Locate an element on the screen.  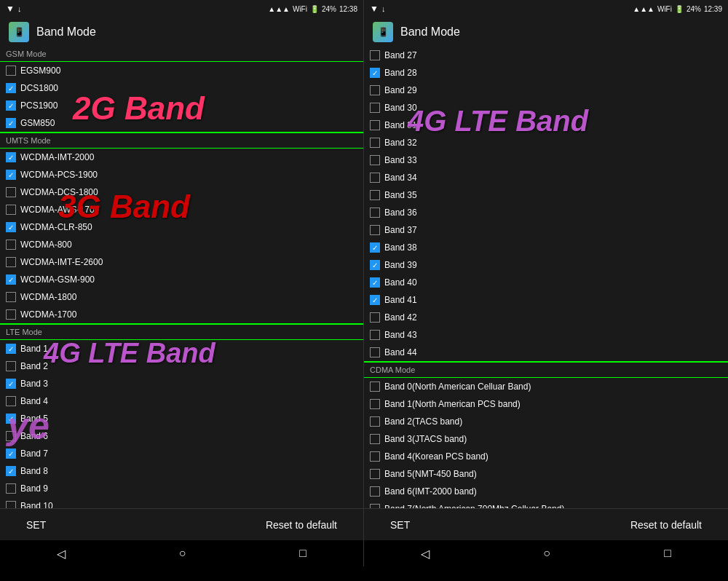
dcs1800-checkbox: ✓ is located at coordinates (11, 88).